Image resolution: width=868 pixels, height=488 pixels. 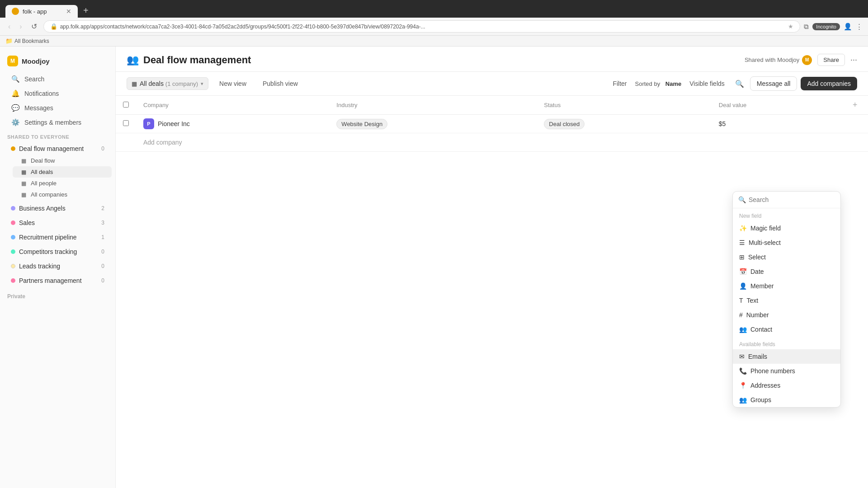 I want to click on shared-badge: Shared with Moodjoy M, so click(x=778, y=60).